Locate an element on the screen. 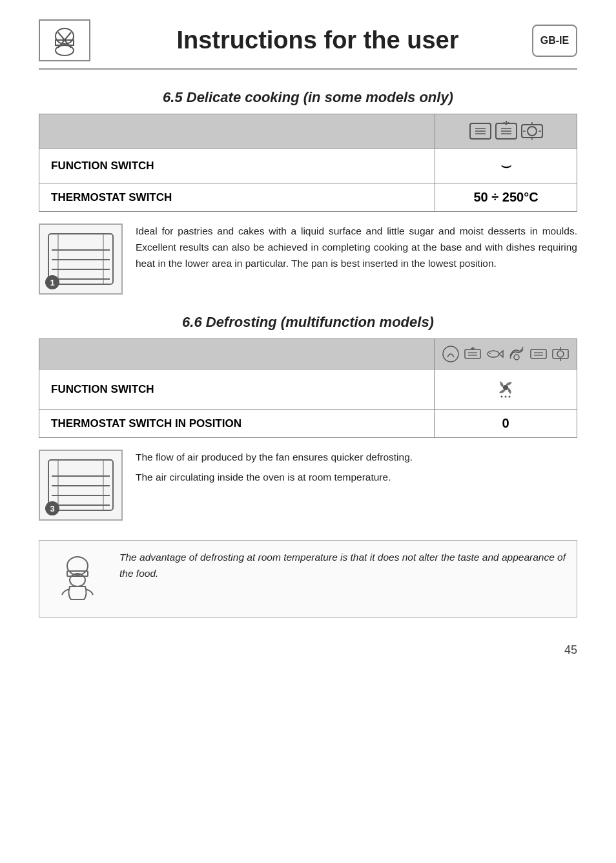 This screenshot has height=863, width=616. section2-function-row: FUNCTION SWITCH is located at coordinates (309, 390).